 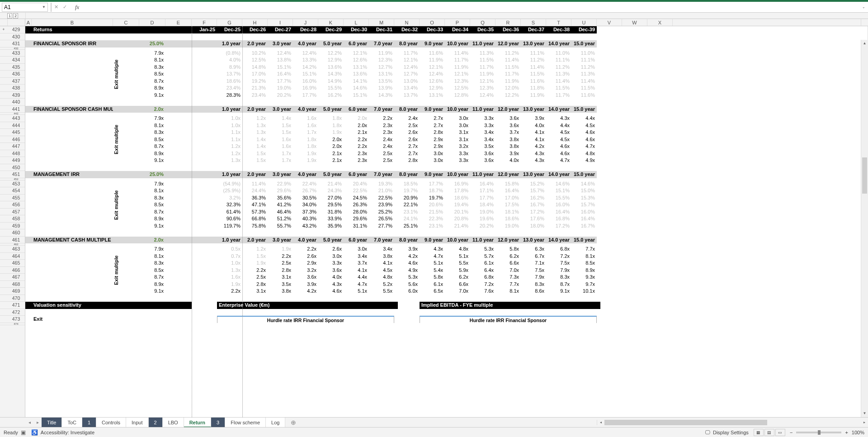 What do you see at coordinates (483, 212) in the screenshot?
I see `cell: 19.0%` at bounding box center [483, 212].